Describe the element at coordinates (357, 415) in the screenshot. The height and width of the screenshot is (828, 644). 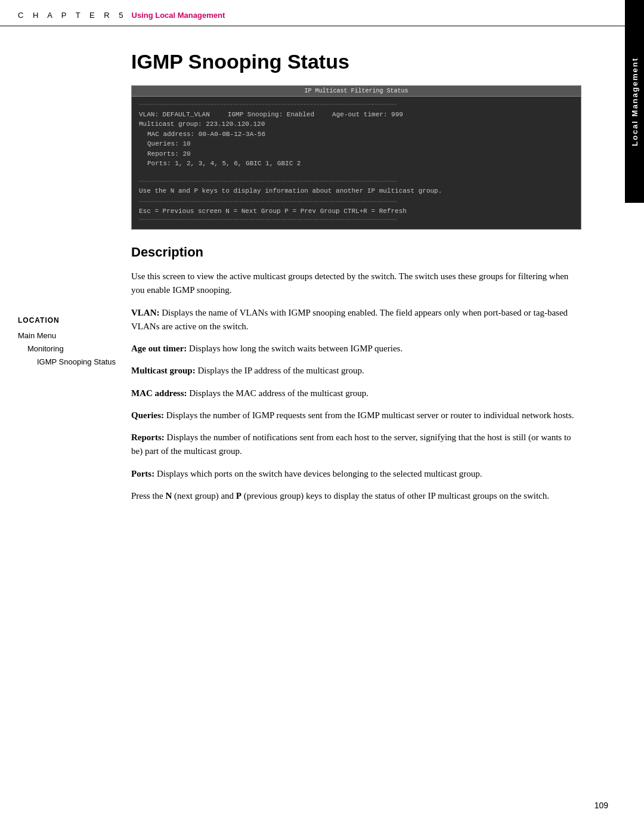
I see `para-queries: Queries: Displays the number of IGMP req…` at that location.